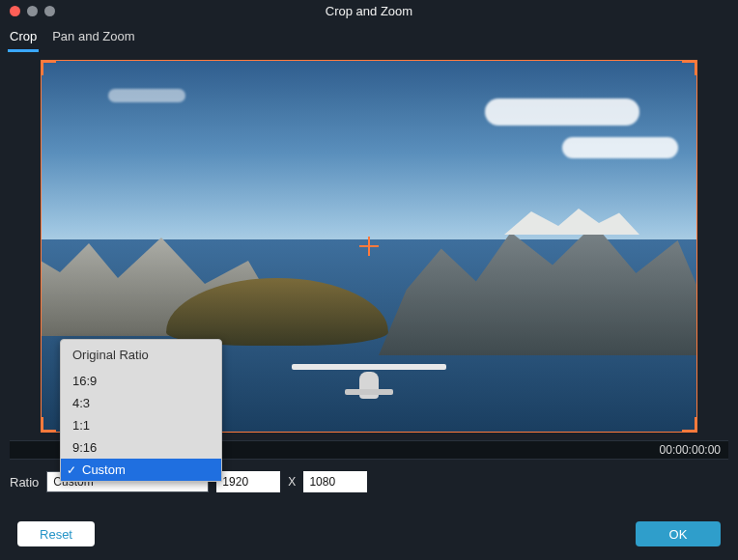 The image size is (738, 560). I want to click on height-input, so click(335, 482).